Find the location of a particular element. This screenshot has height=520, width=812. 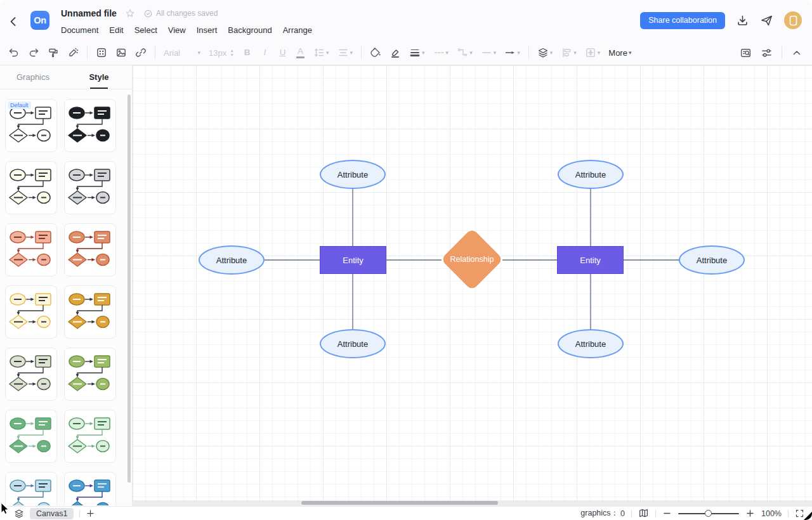

style-card-blue-light is located at coordinates (31, 488).